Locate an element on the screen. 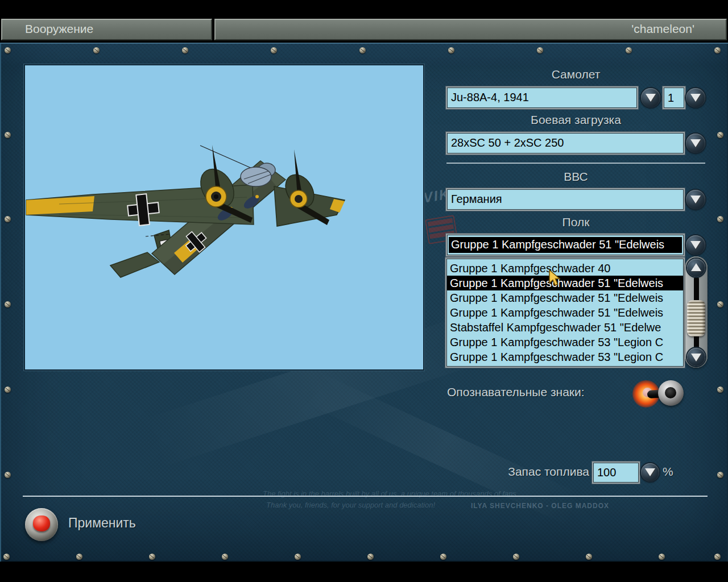 The width and height of the screenshot is (728, 582). mouse-cursor-icon is located at coordinates (555, 278).